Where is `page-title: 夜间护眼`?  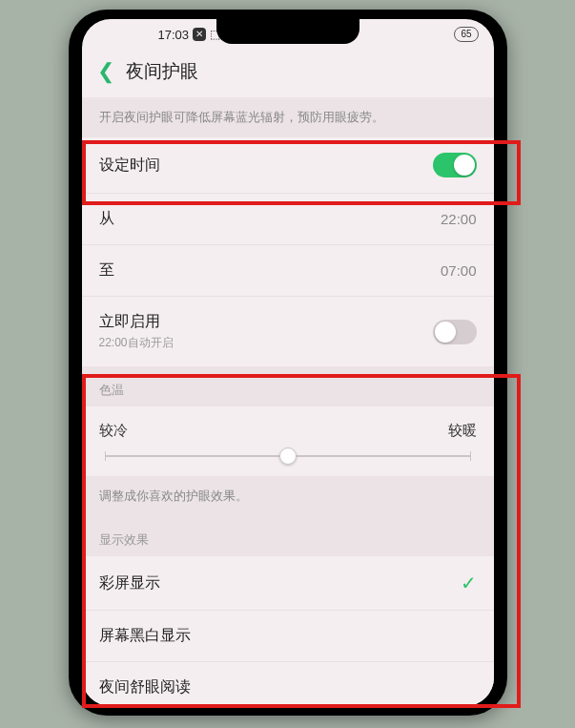
page-title: 夜间护眼 is located at coordinates (162, 72).